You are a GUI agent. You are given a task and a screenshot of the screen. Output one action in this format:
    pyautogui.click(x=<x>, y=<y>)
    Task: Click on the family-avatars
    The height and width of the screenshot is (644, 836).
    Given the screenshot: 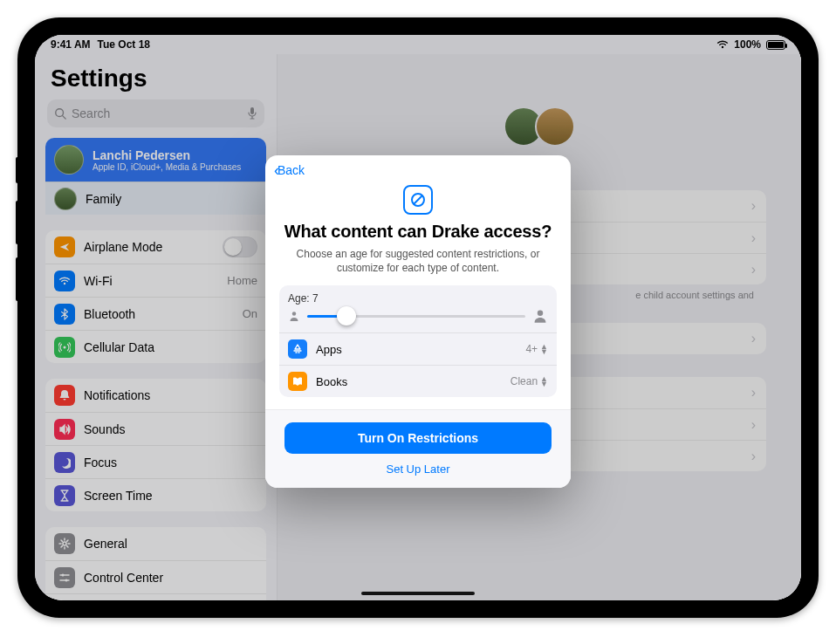 What is the action you would take?
    pyautogui.click(x=539, y=127)
    